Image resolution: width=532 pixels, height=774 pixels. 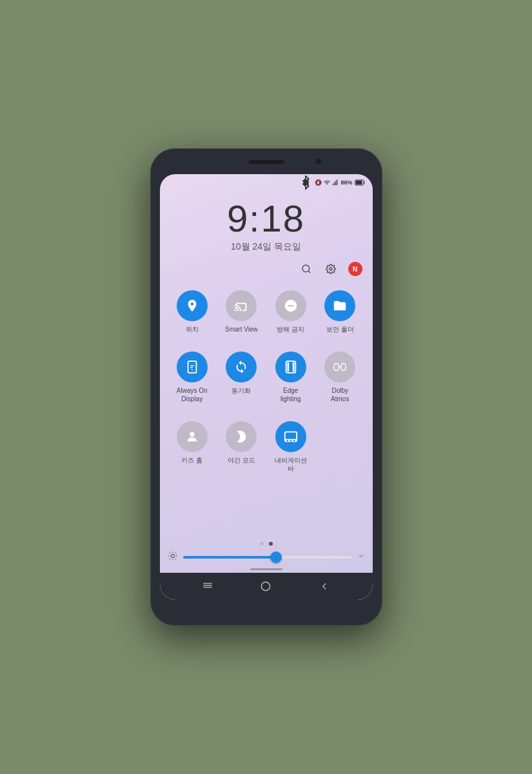 What do you see at coordinates (346, 183) in the screenshot?
I see `battery-percentage: 86%` at bounding box center [346, 183].